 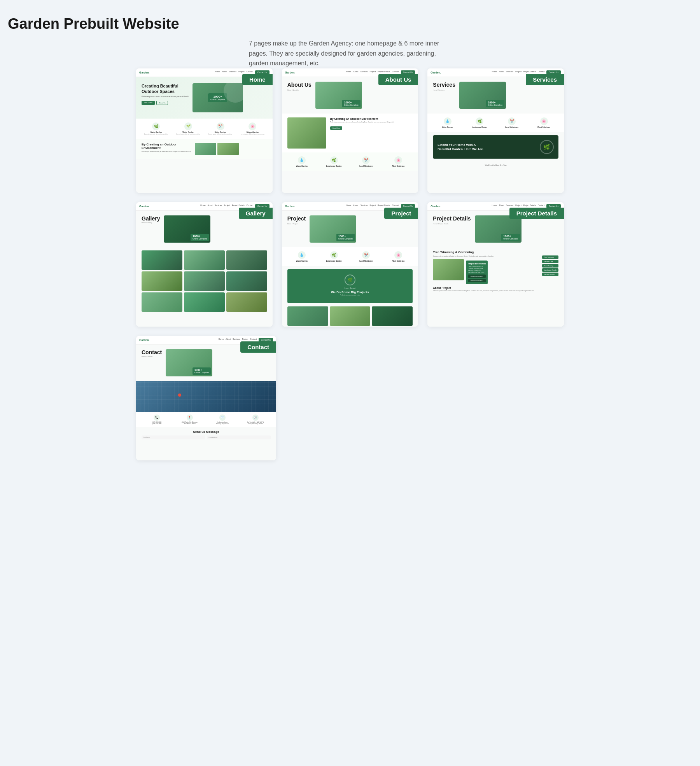 What do you see at coordinates (206, 437) in the screenshot?
I see `contact-form-row1: First Name Email Address` at bounding box center [206, 437].